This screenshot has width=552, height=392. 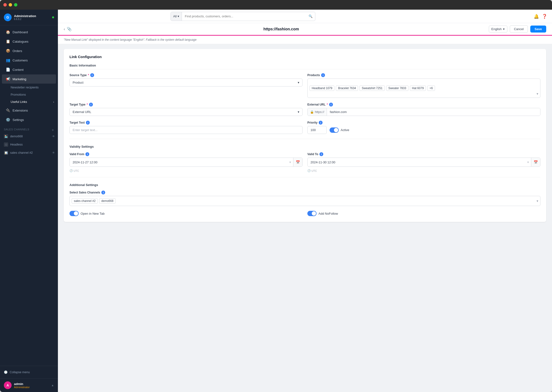 What do you see at coordinates (321, 123) in the screenshot?
I see `priority-info-icon: i` at bounding box center [321, 123].